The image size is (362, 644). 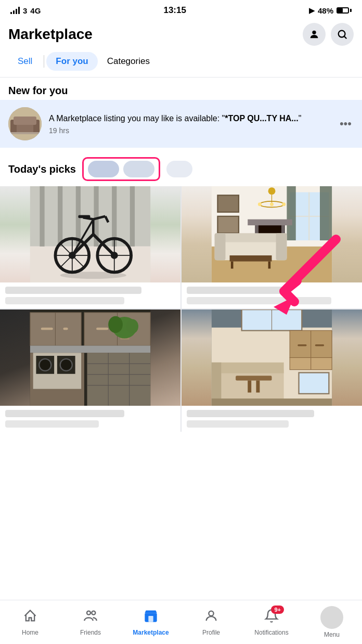 What do you see at coordinates (181, 88) in the screenshot?
I see `new-for-you-header: New for you` at bounding box center [181, 88].